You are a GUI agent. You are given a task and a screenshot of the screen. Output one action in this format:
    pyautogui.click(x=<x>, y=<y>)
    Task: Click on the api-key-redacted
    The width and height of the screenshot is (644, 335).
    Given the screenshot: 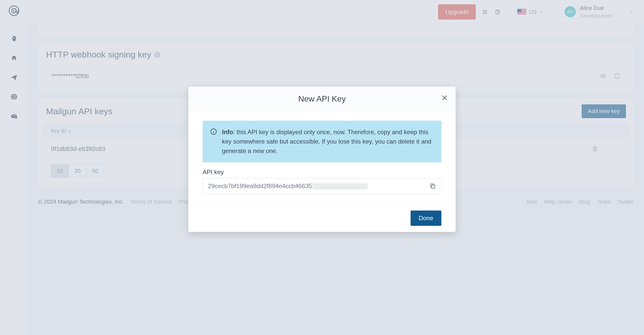 What is the action you would take?
    pyautogui.click(x=340, y=186)
    